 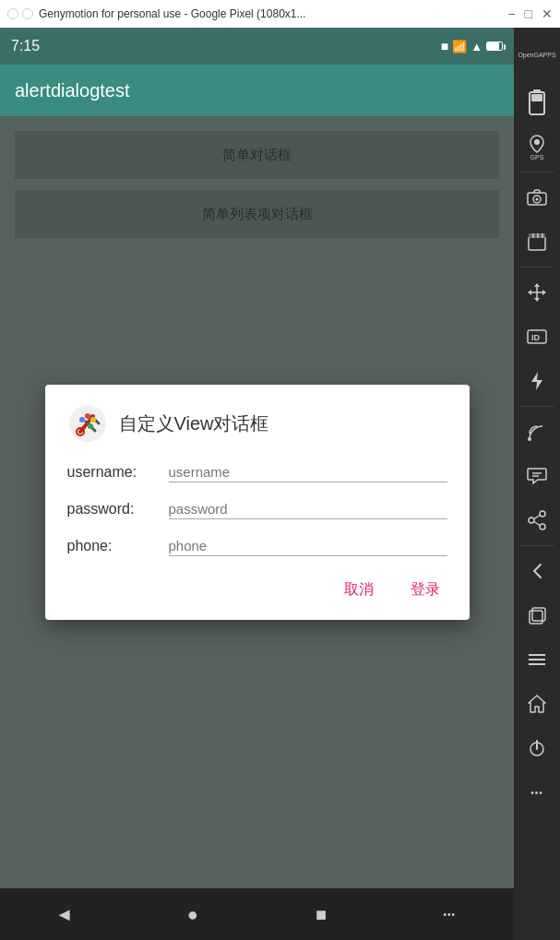 I want to click on wifi-icon: 📶, so click(x=459, y=46).